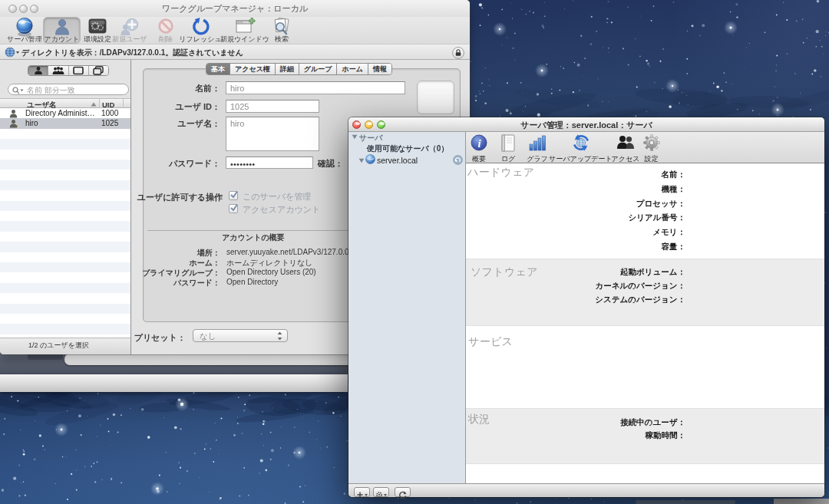  Describe the element at coordinates (18, 91) in the screenshot. I see `search-magnifier-icon` at that location.